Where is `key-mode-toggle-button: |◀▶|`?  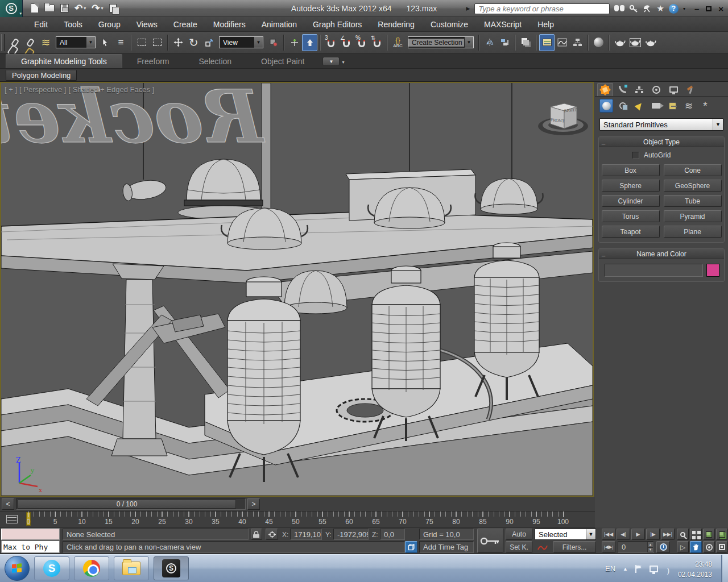
key-mode-toggle-button: |◀▶| is located at coordinates (609, 547).